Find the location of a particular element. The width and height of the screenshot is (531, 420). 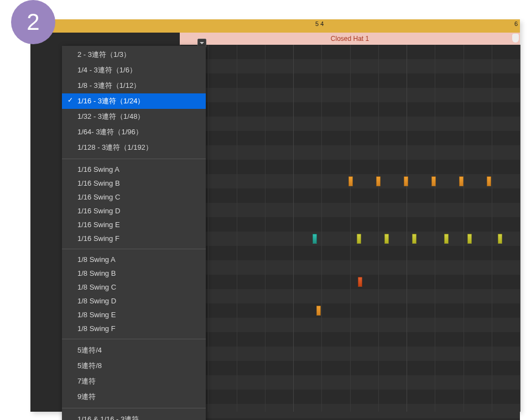

region-header: Closed Hat 1 is located at coordinates (350, 39).